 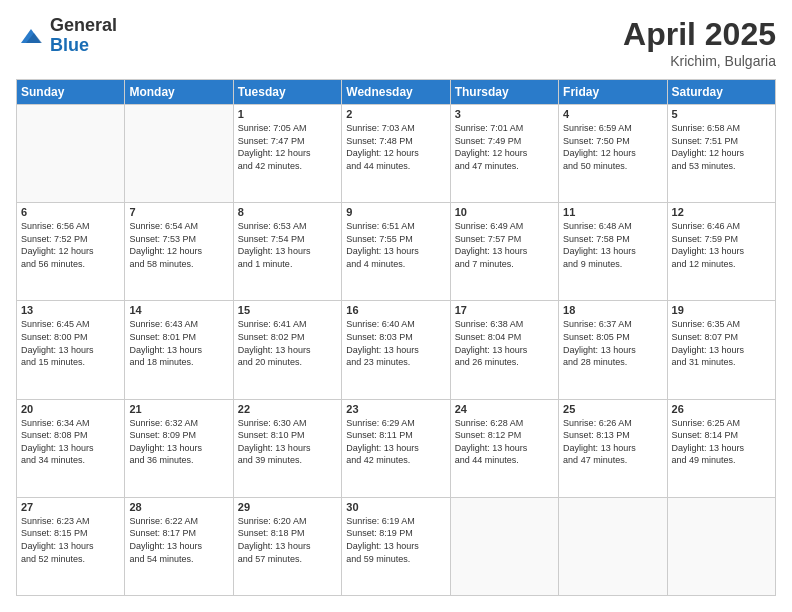 What do you see at coordinates (70, 540) in the screenshot?
I see `cell-sun-info: Sunrise: 6:23 AMSunset: 8:15 PMDaylight:…` at bounding box center [70, 540].